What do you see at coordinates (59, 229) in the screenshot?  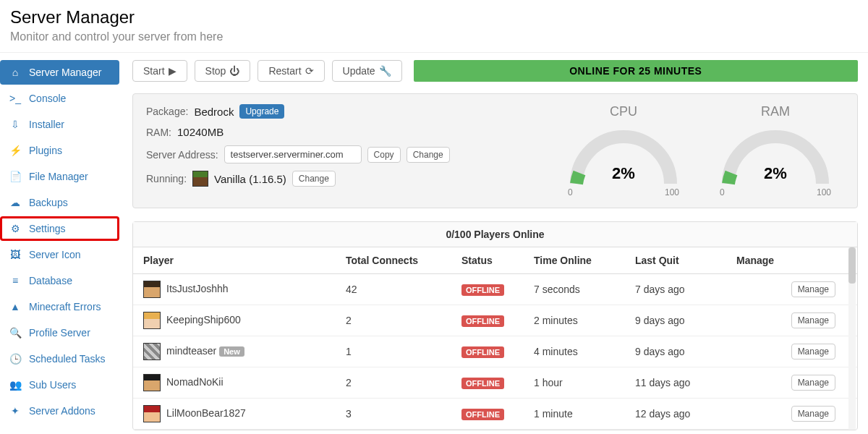 I see `sidebar-item-settings: ⚙Settings` at bounding box center [59, 229].